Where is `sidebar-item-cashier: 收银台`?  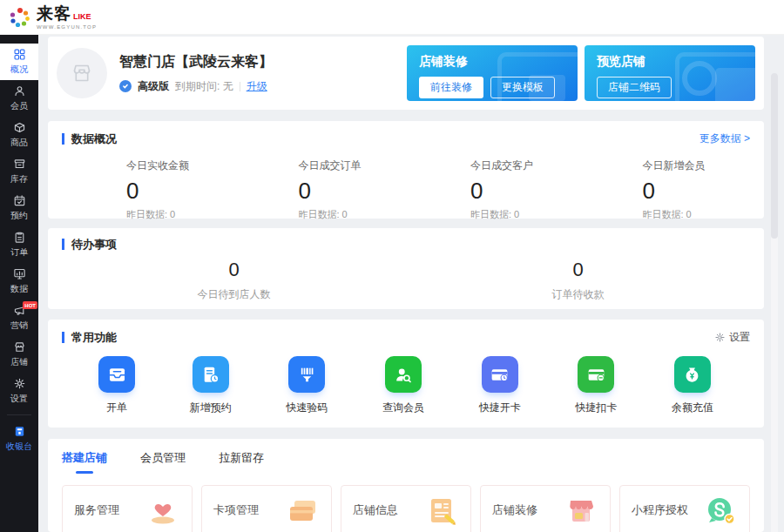
sidebar-item-cashier: 收银台 is located at coordinates (19, 439).